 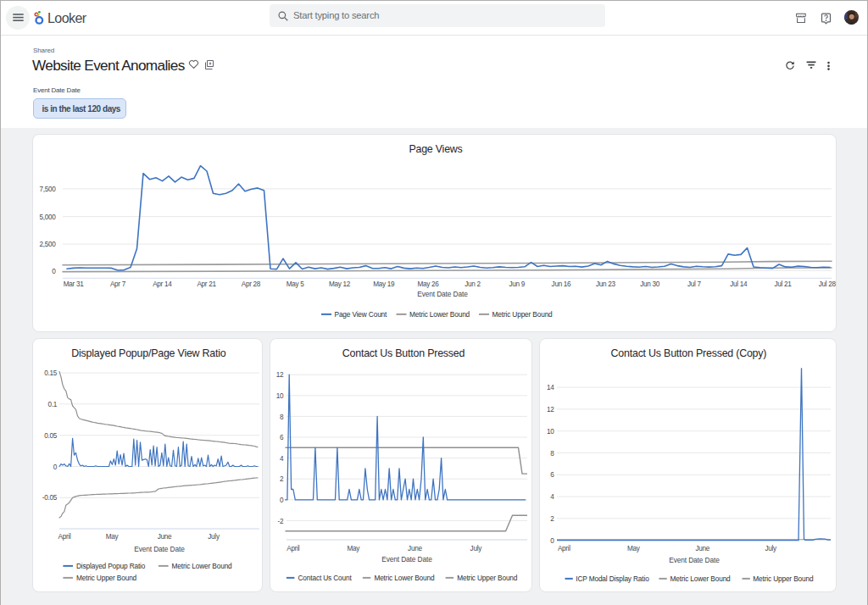 What do you see at coordinates (473, 285) in the screenshot?
I see `svg-text: Jun 2` at bounding box center [473, 285].